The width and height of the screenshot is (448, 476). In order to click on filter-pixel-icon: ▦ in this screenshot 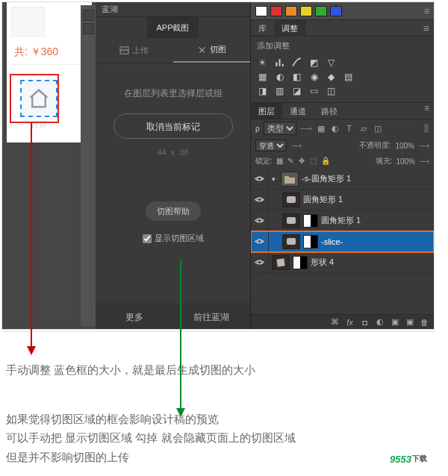, I will do `click(321, 128)`.